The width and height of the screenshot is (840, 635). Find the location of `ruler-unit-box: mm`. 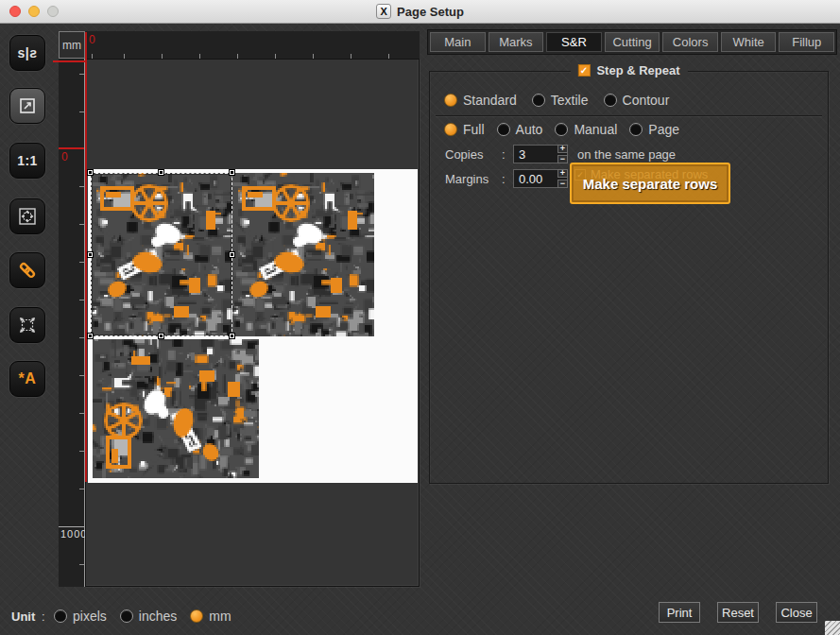

ruler-unit-box: mm is located at coordinates (72, 45).